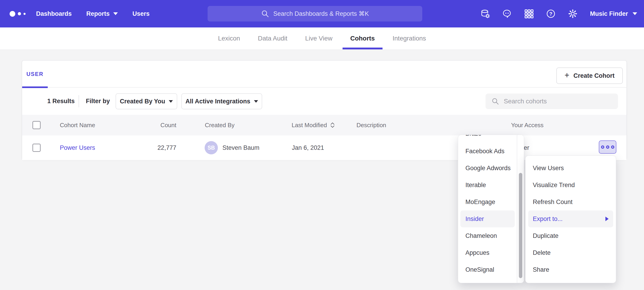 The image size is (644, 290). What do you see at coordinates (571, 219) in the screenshot?
I see `row-context-menu: View Users Visualize Trend Refresh Count…` at bounding box center [571, 219].